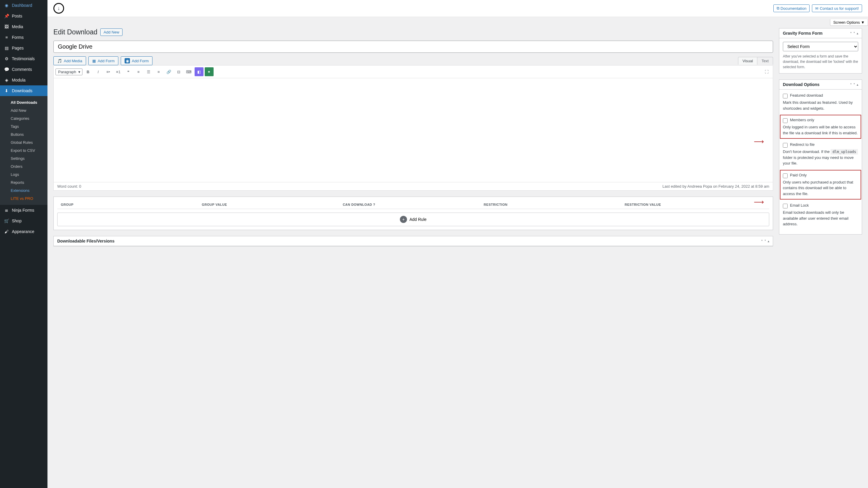 The image size is (868, 488). Describe the element at coordinates (24, 134) in the screenshot. I see `submenu-item-buttons: Buttons` at that location.